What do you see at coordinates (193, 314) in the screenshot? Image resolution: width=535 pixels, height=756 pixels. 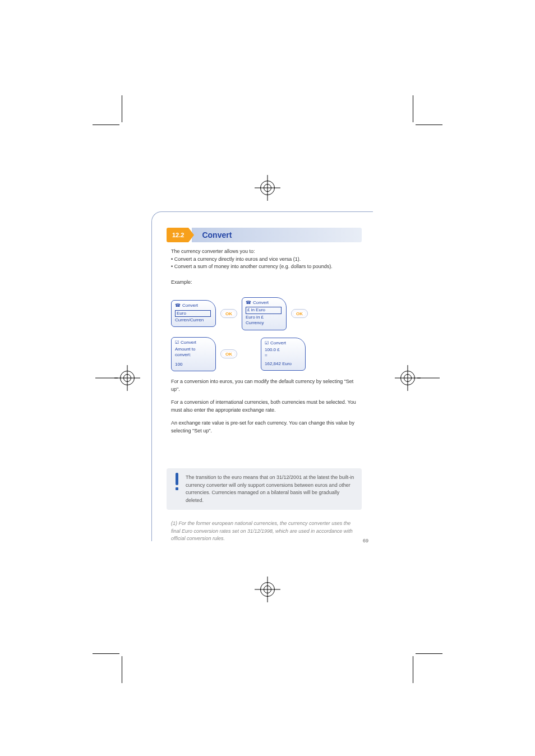 I see `phone-screen-1: ☎Convert Euro Curren/Curren` at bounding box center [193, 314].